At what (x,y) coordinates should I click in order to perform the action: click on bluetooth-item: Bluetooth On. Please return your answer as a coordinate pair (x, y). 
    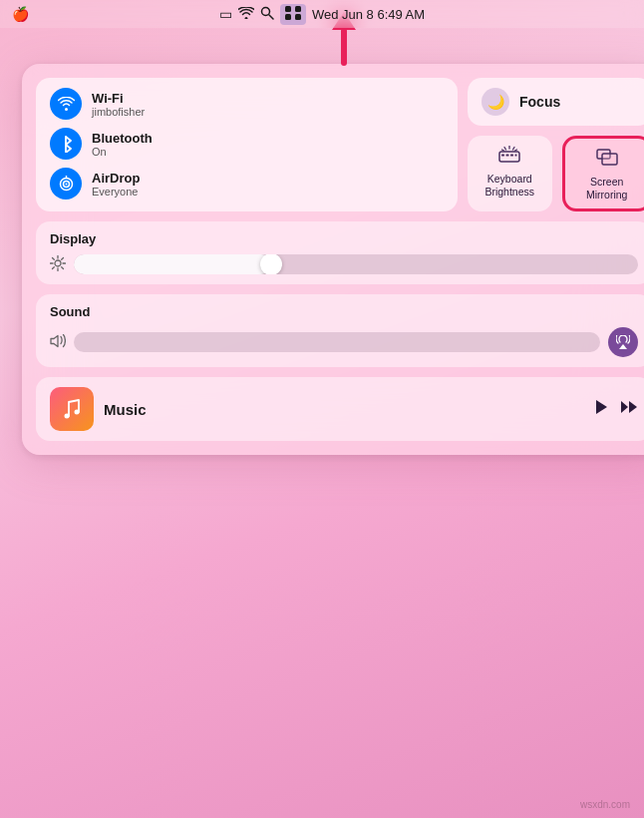
    Looking at the image, I should click on (247, 144).